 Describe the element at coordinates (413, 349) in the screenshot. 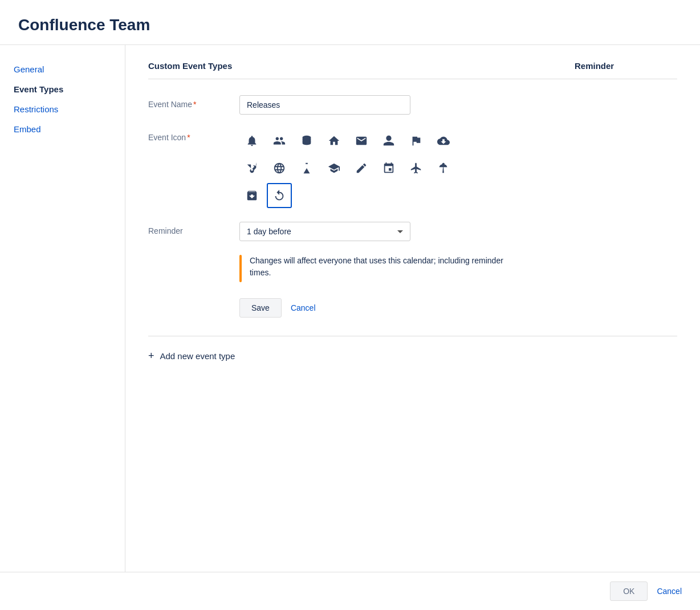

I see `add-event-type-row: + Add new event type` at that location.